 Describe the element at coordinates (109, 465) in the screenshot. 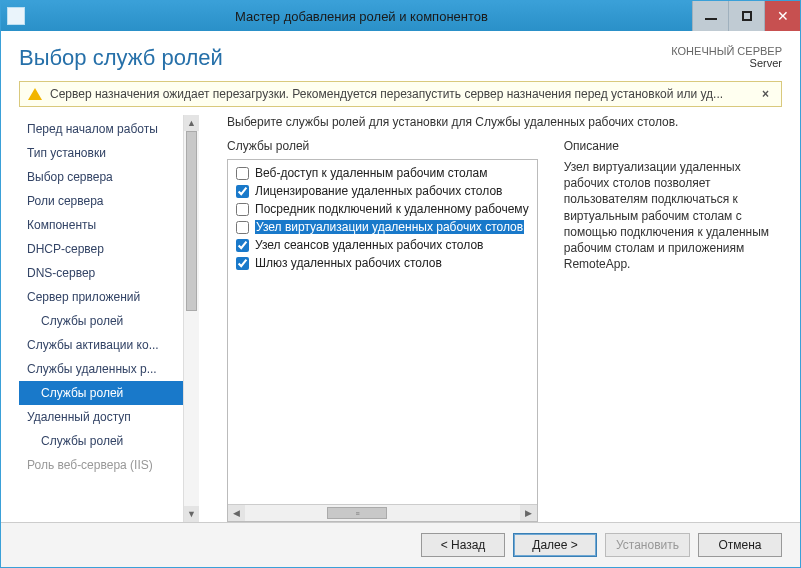

I see `sidebar-item: Роль веб-сервера (IIS)` at that location.